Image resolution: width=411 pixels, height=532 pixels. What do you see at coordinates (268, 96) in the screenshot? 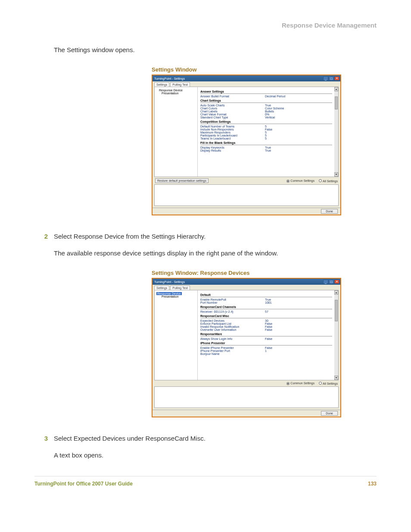
I see `setting-row: Answer Bullet FormatDecimal Period` at bounding box center [268, 96].